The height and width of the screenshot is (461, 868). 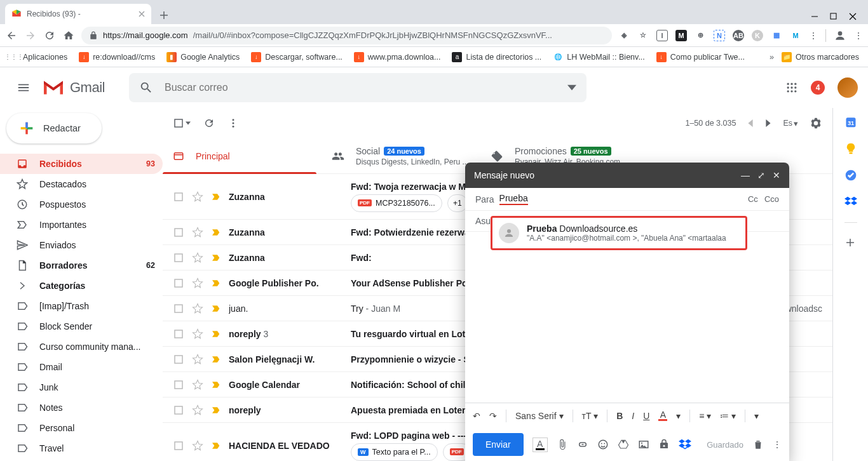 What do you see at coordinates (81, 408) in the screenshot?
I see `sidebar-item-notes: Notes` at bounding box center [81, 408].